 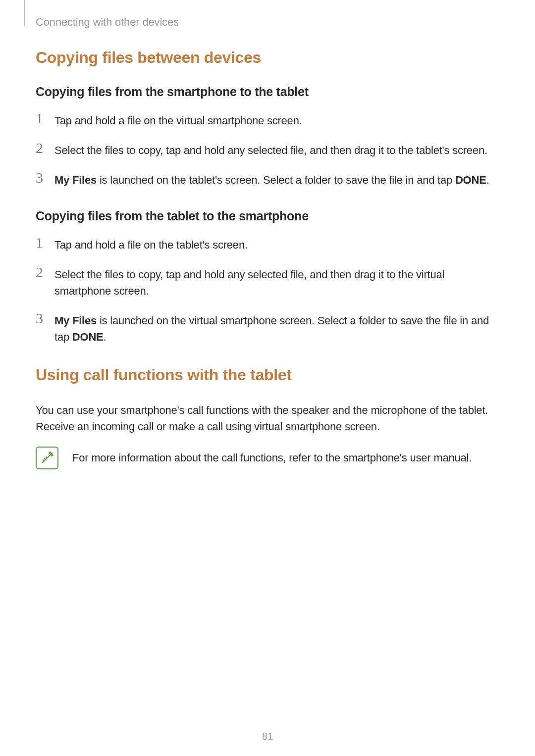 What do you see at coordinates (25, 13) in the screenshot?
I see `page-corner-marker` at bounding box center [25, 13].